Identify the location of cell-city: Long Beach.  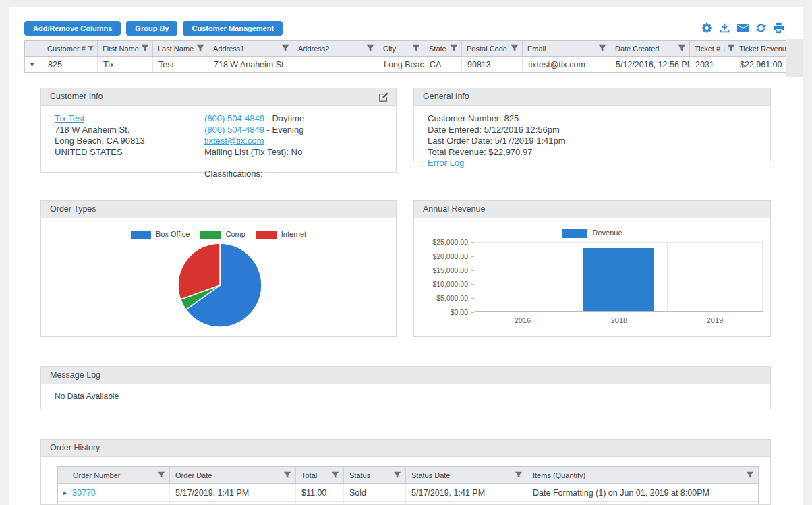
(401, 65).